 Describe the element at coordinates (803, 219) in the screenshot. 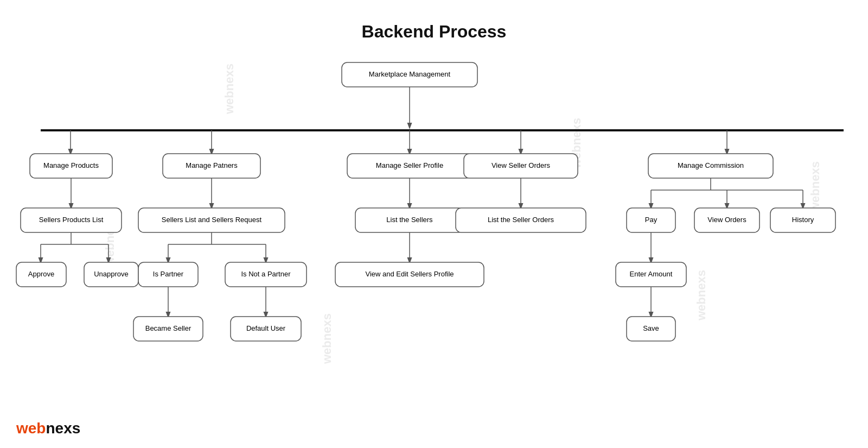

I see `svg-text: History` at that location.